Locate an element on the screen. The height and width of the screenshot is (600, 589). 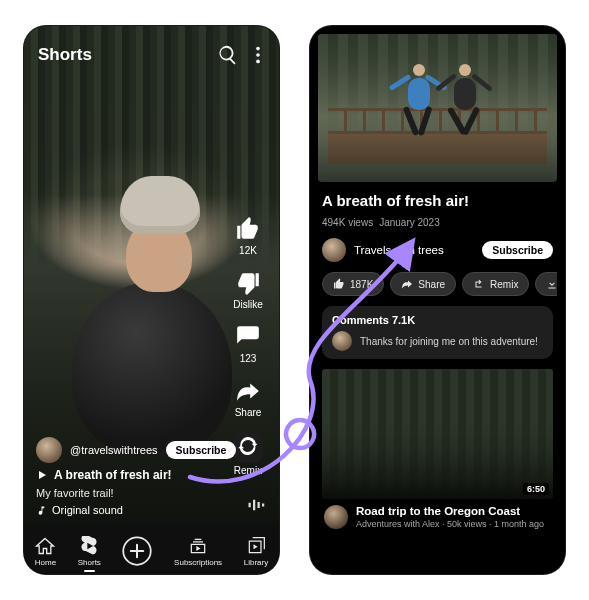
shorts-caption: My favorite trail! is located at coordinates (128, 493).